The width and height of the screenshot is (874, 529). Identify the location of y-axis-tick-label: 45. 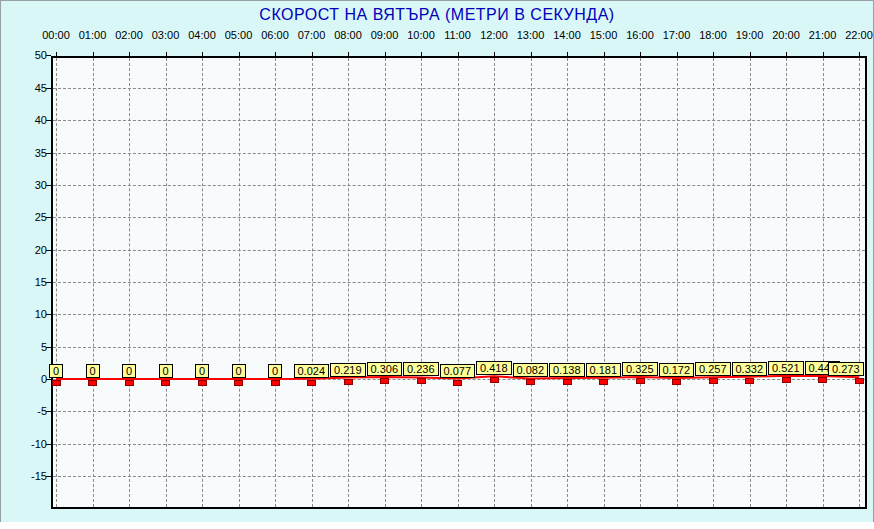
(29, 88).